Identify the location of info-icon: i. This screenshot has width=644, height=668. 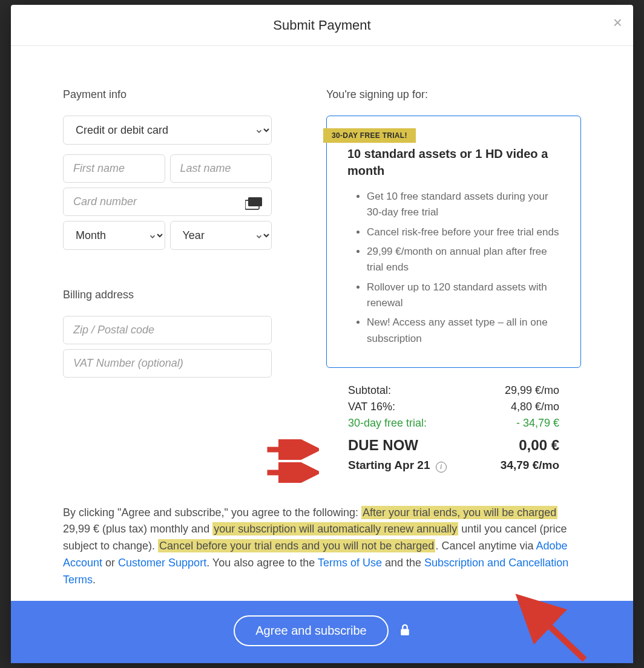
(441, 467).